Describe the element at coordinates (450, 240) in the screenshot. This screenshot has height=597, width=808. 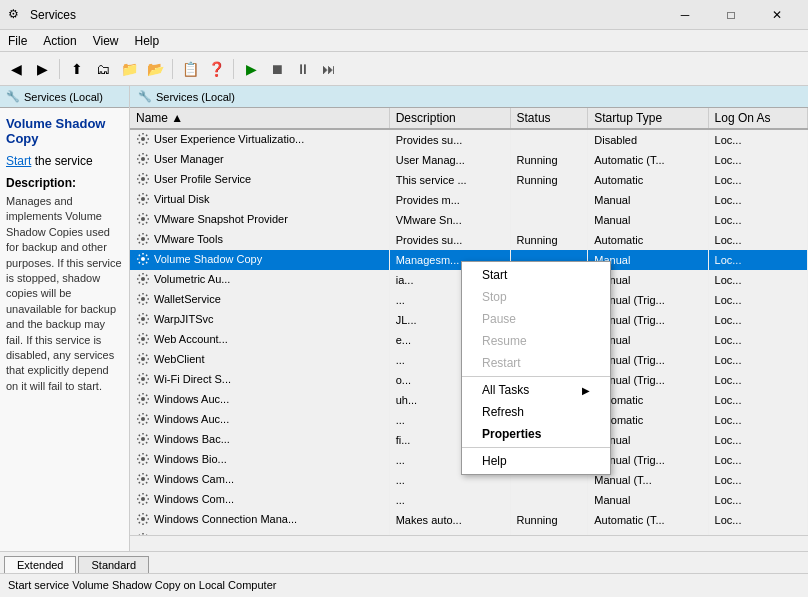
I see `cell-desc: Provides su...` at that location.